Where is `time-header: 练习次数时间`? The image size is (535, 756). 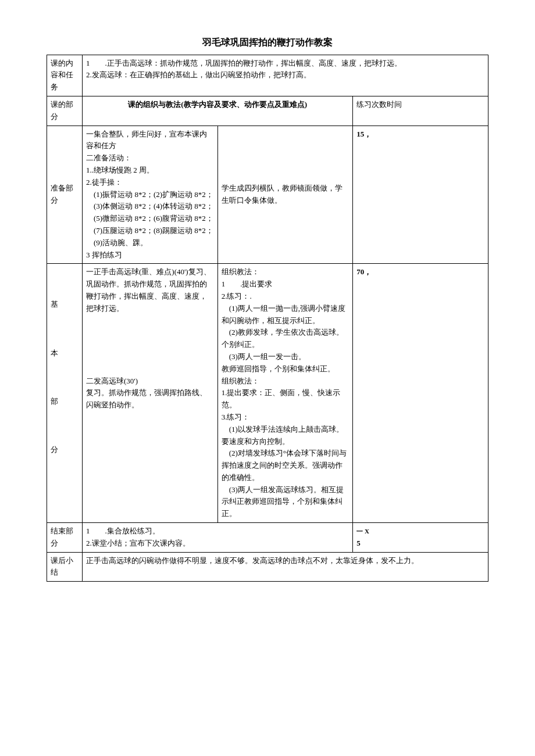
time-header: 练习次数时间 is located at coordinates (421, 110).